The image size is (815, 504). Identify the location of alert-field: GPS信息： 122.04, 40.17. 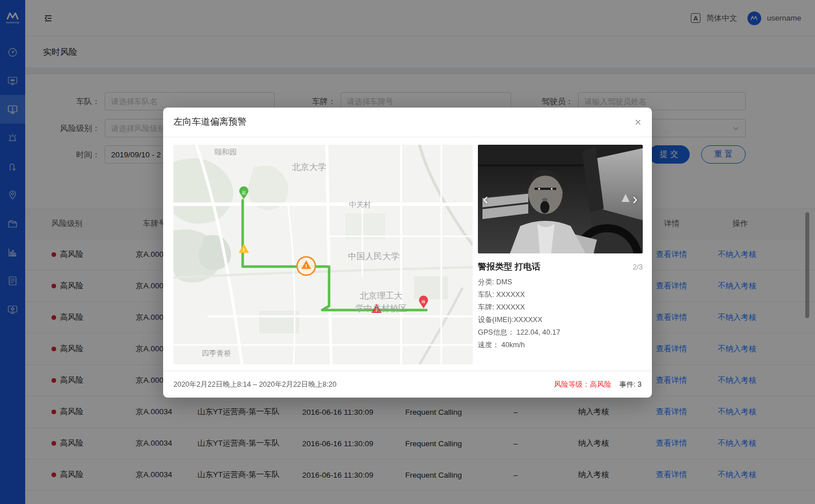
(560, 332).